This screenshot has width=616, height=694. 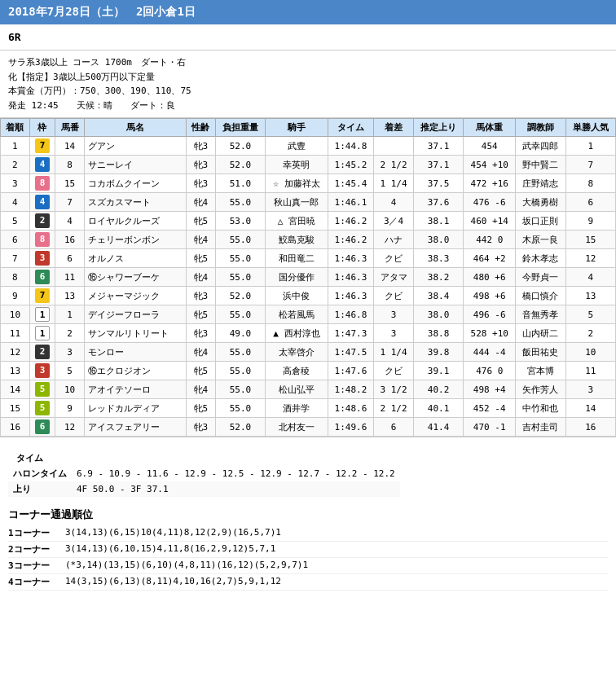 I want to click on jockey: 幸英明, so click(x=297, y=165).